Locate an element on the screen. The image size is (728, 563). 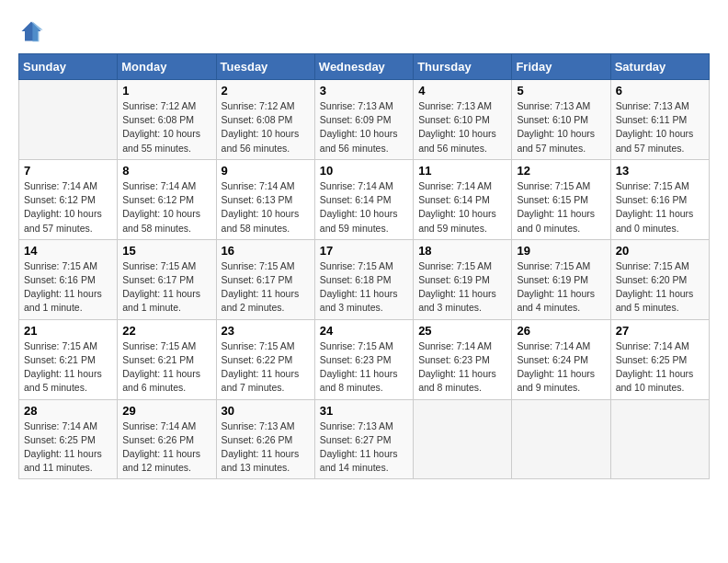
calendar-cell: 15Sunrise: 7:15 AM Sunset: 6:17 PM Dayli… is located at coordinates (167, 280).